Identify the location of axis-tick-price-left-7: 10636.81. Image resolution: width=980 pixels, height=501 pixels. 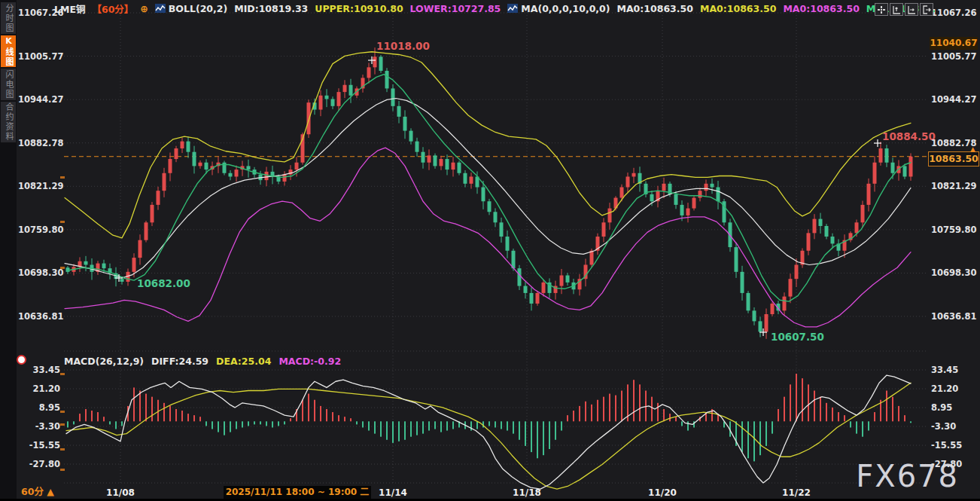
(39, 316).